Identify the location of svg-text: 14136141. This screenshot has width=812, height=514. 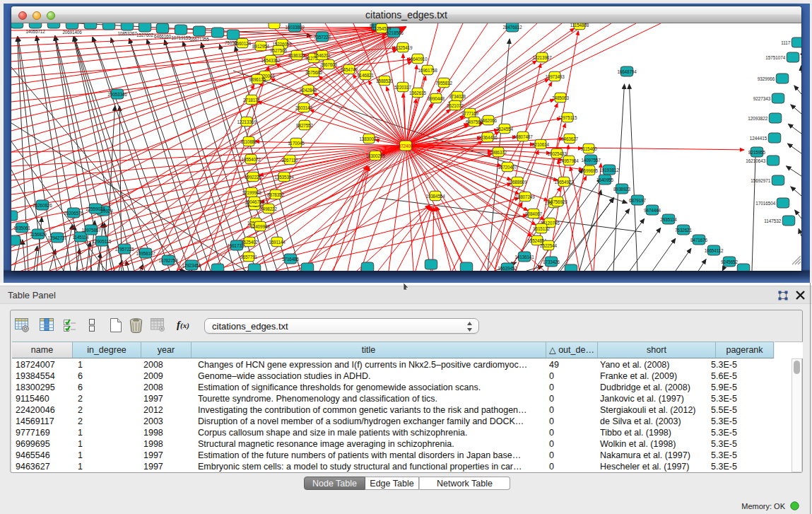
(524, 257).